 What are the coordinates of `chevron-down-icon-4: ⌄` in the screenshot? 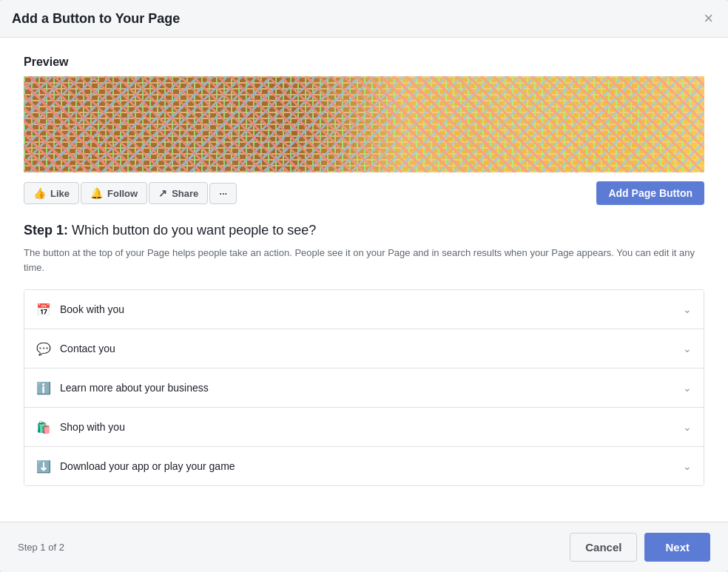 It's located at (687, 466).